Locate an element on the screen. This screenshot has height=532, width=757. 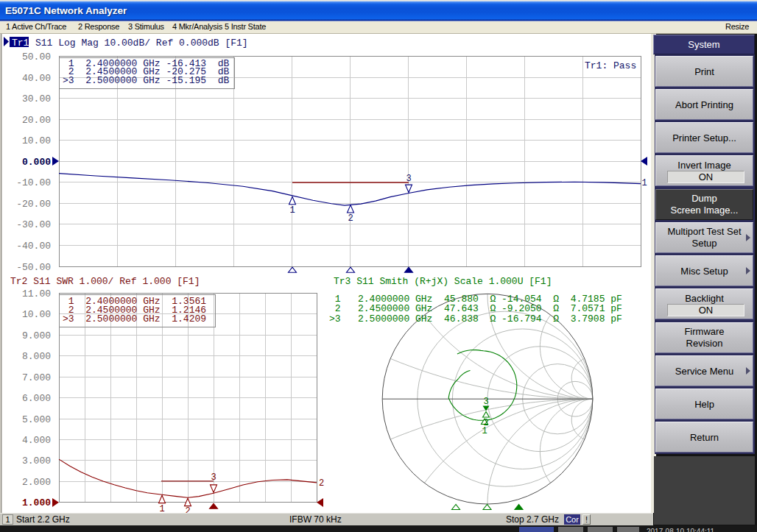
svg-text: 30.00 is located at coordinates (37, 99).